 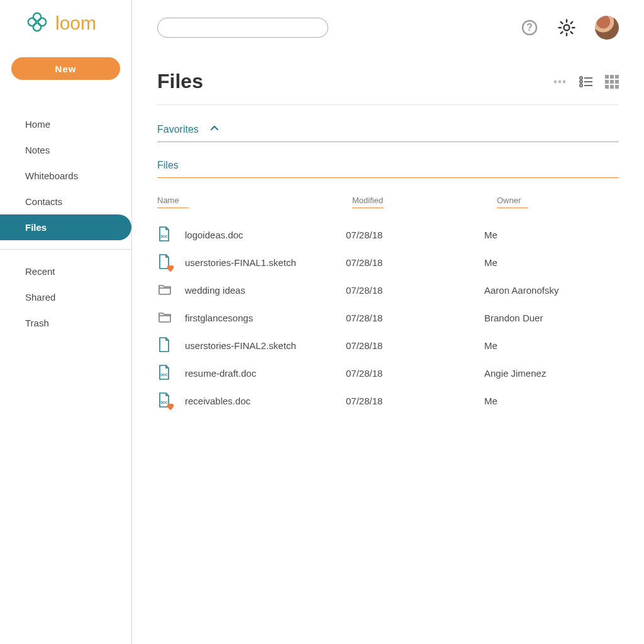 I want to click on sidebar-nav: HomeNotesWhiteboardsContactsFiles, so click(x=65, y=176).